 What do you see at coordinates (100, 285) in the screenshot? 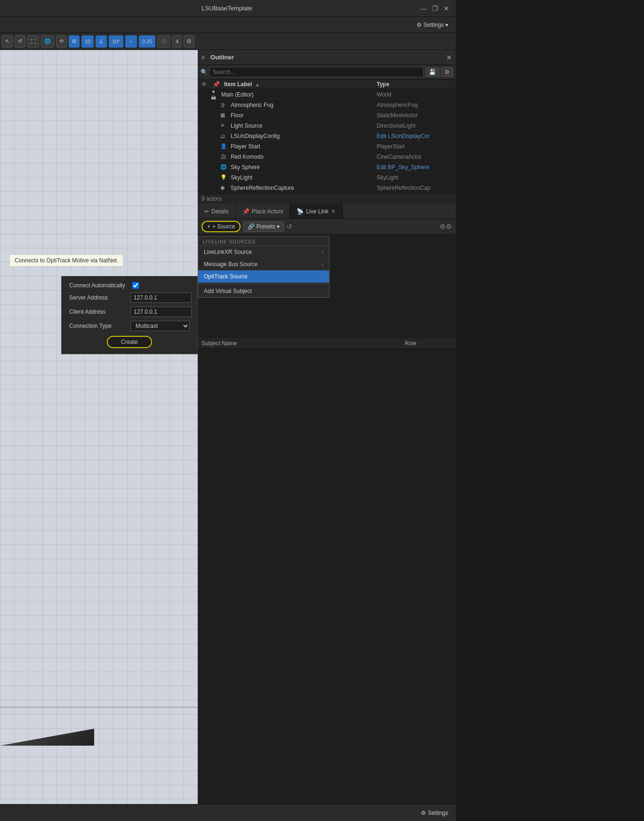
I see `connect-auto-label: Connect Automatically` at bounding box center [100, 285].